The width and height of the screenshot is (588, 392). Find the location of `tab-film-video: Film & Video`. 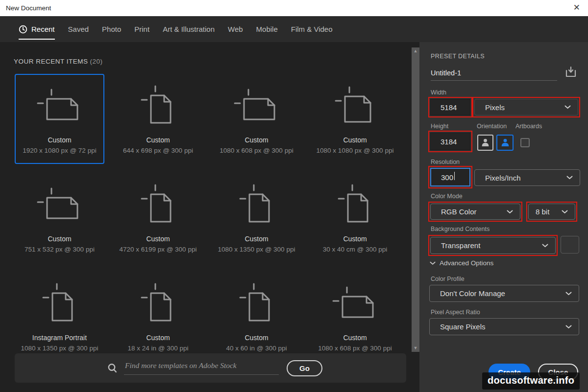

tab-film-video: Film & Video is located at coordinates (312, 29).